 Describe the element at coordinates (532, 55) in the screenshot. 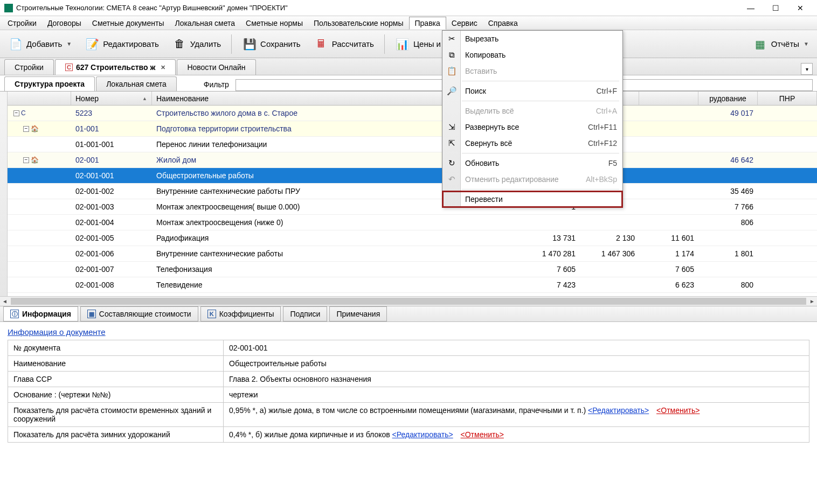

I see `menu-item: ⧉Копировать` at that location.